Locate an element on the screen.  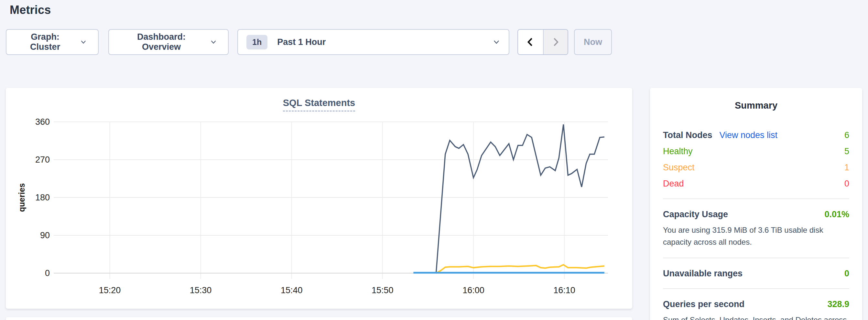
capacity-label: Capacity Usage is located at coordinates (695, 215).